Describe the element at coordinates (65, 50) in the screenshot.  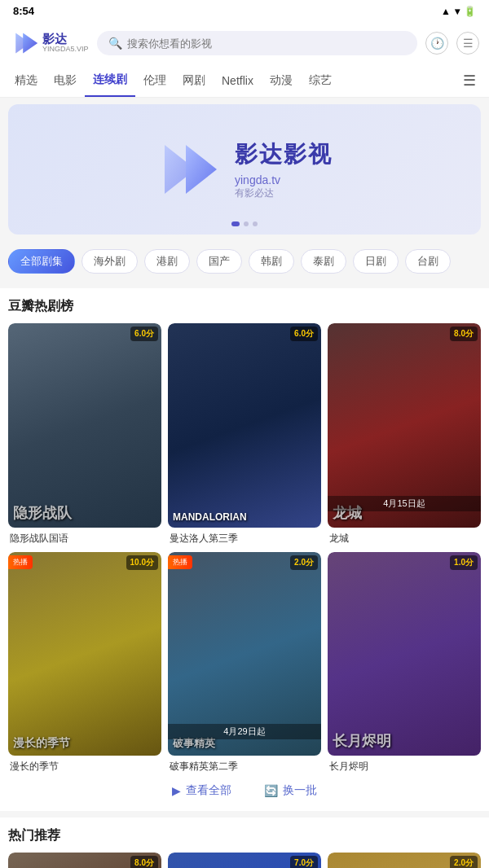
I see `logo-sub: YINGDA5.VIP` at that location.